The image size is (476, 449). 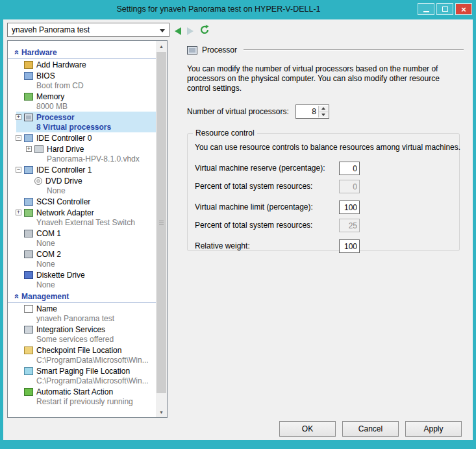 What do you see at coordinates (82, 122) in the screenshot?
I see `tree-item-processor: +Processor8 Virtual processors` at bounding box center [82, 122].